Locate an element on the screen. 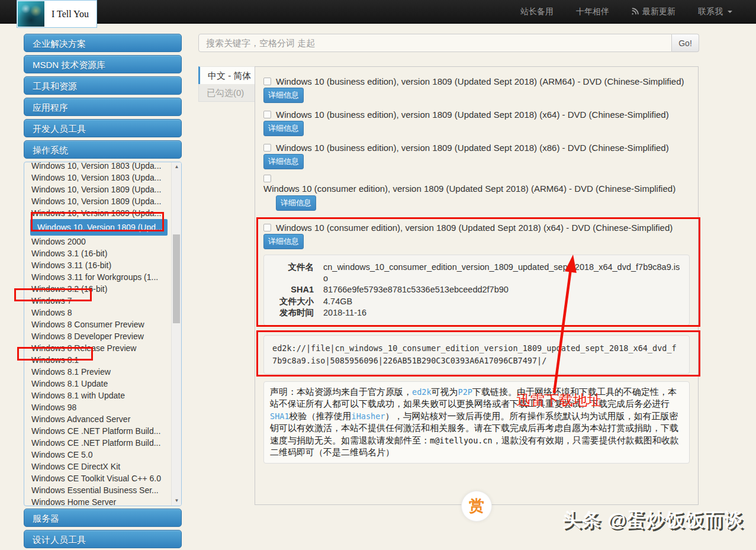 The height and width of the screenshot is (550, 756). sidebar-category-button: MSDN 技术资源库 is located at coordinates (103, 64).